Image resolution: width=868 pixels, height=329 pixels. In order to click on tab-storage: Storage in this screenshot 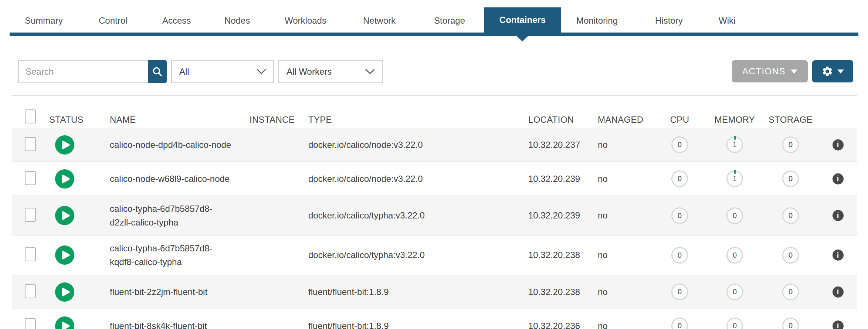, I will do `click(450, 21)`.